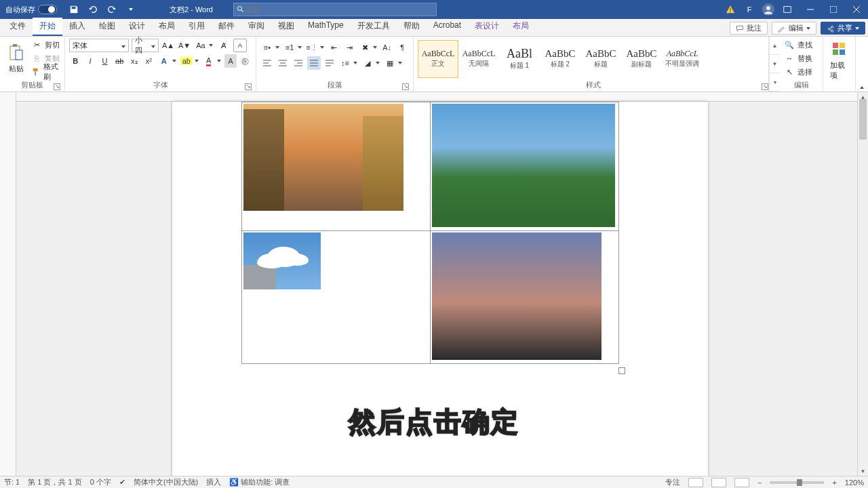 The height and width of the screenshot is (488, 868). Describe the element at coordinates (137, 27) in the screenshot. I see `tab-设计: 设计` at that location.